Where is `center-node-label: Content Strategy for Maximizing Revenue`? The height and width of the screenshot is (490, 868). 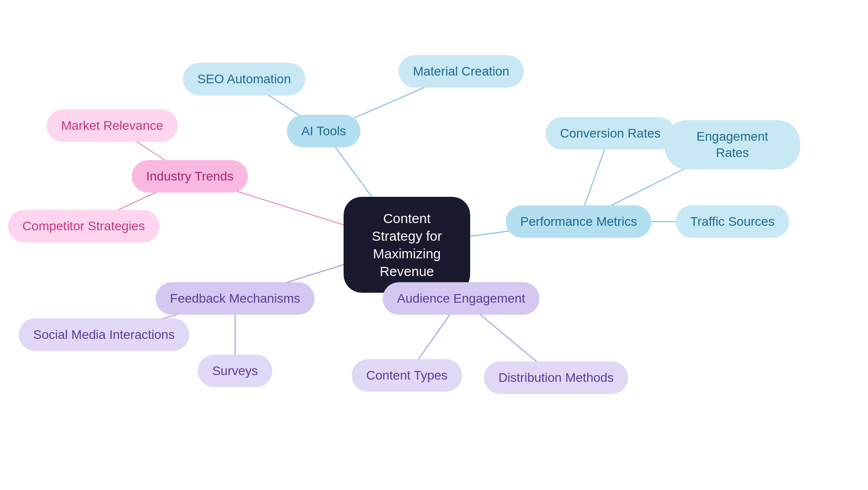 center-node-label: Content Strategy for Maximizing Revenue is located at coordinates (407, 245).